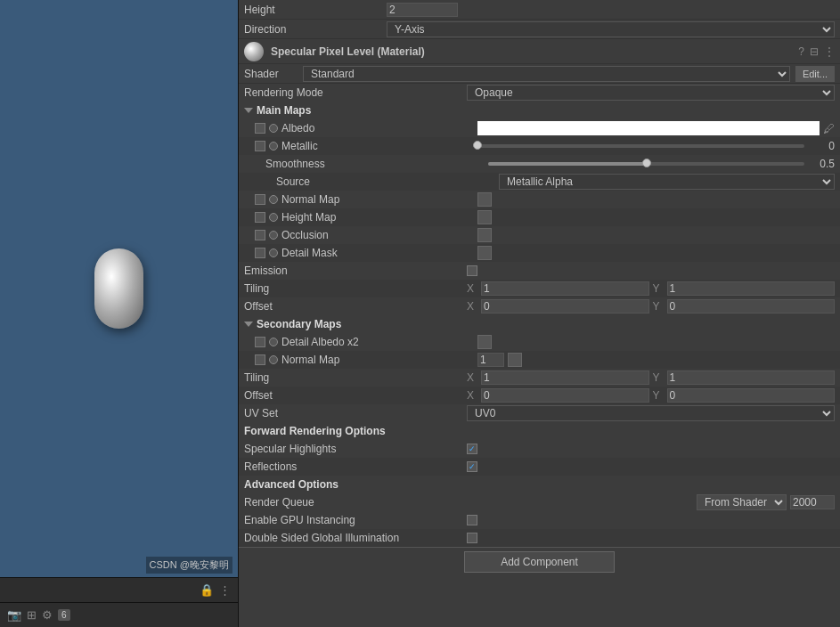 The height and width of the screenshot is (627, 840). Describe the element at coordinates (366, 235) in the screenshot. I see `occlusion-name: Occlusion` at that location.